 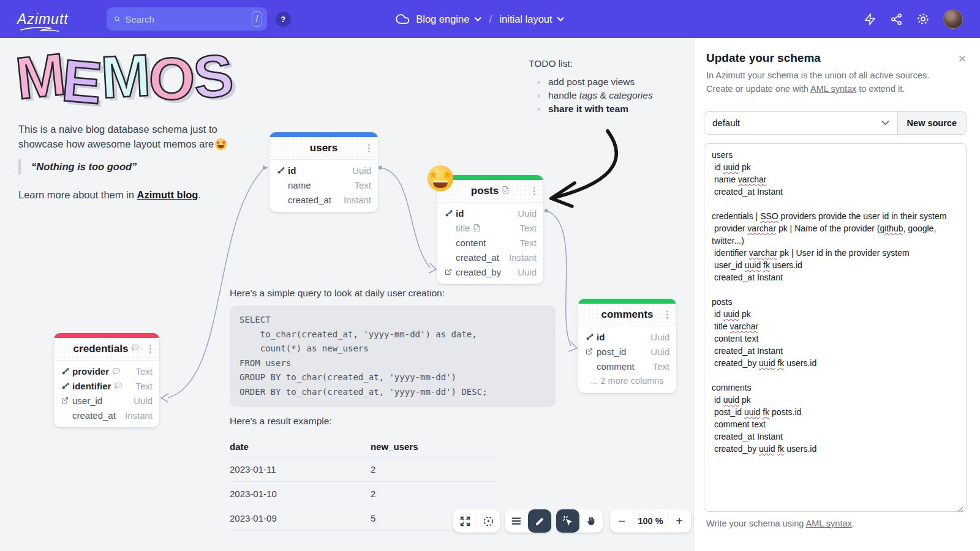 What do you see at coordinates (448, 20) in the screenshot?
I see `project-selector: Blog engine` at bounding box center [448, 20].